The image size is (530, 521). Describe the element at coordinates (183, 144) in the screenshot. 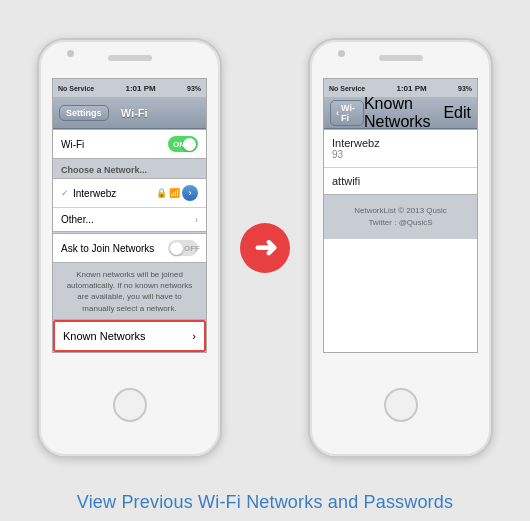

I see `wifi-toggle: ON` at that location.